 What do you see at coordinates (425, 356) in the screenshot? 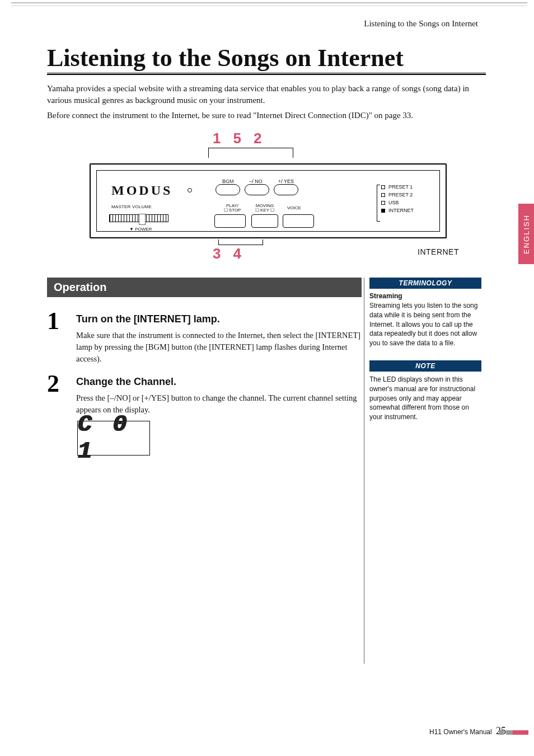
I see `sidebar: TERMINOLOGY Streaming Streaming lets you…` at bounding box center [425, 356].